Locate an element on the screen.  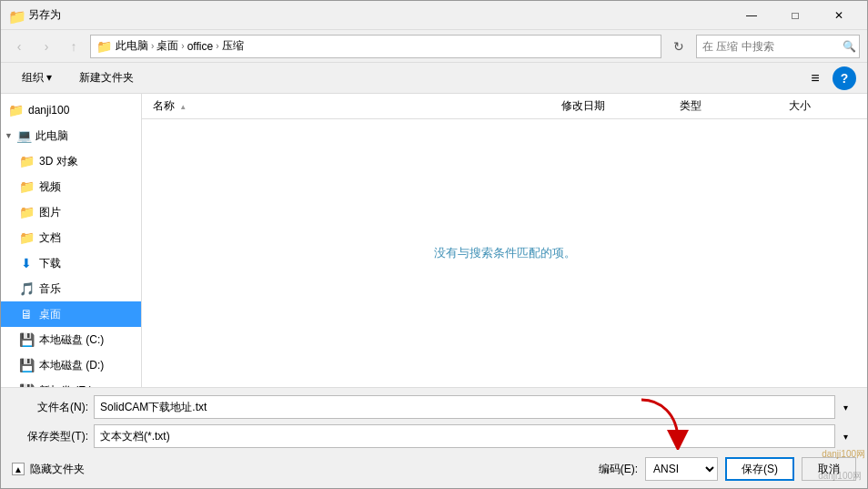
filename-row: 文件名(N): ▾ is located at coordinates (434, 407).